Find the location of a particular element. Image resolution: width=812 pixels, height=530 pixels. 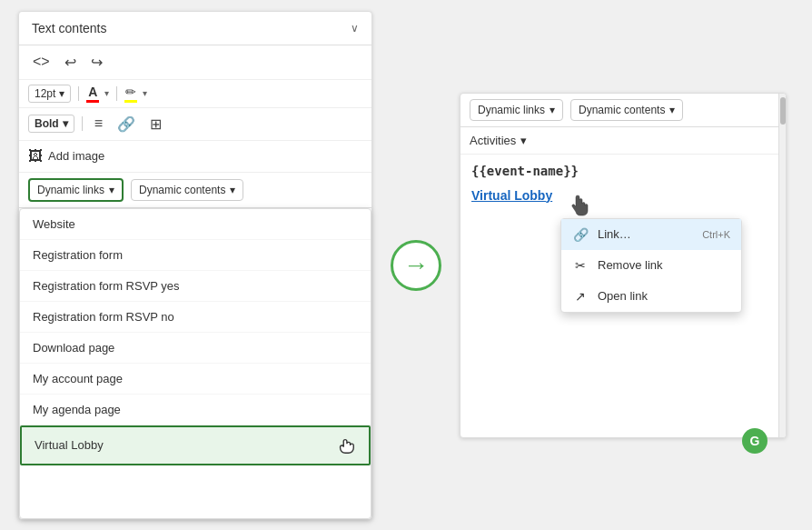

context-menu-link: 🔗 Link… Ctrl+K is located at coordinates (651, 235).